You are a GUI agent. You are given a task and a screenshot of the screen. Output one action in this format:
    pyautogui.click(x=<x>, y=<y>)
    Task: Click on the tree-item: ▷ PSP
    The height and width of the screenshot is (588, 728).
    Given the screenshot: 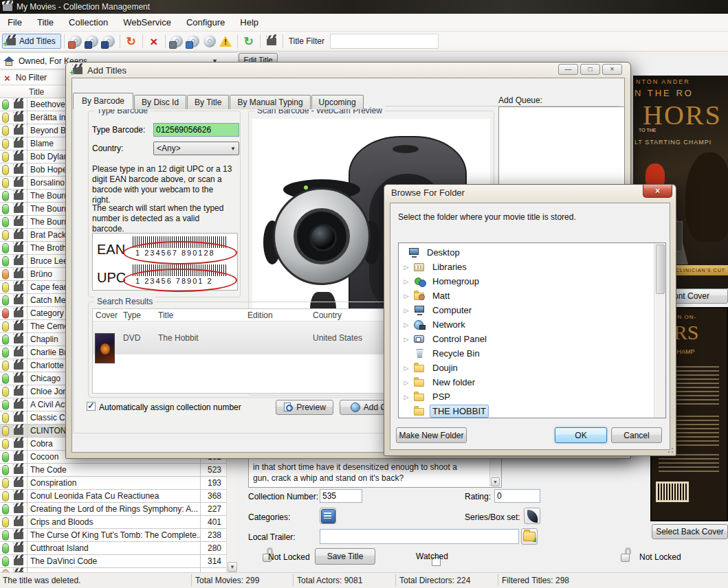 What is the action you would take?
    pyautogui.click(x=532, y=397)
    